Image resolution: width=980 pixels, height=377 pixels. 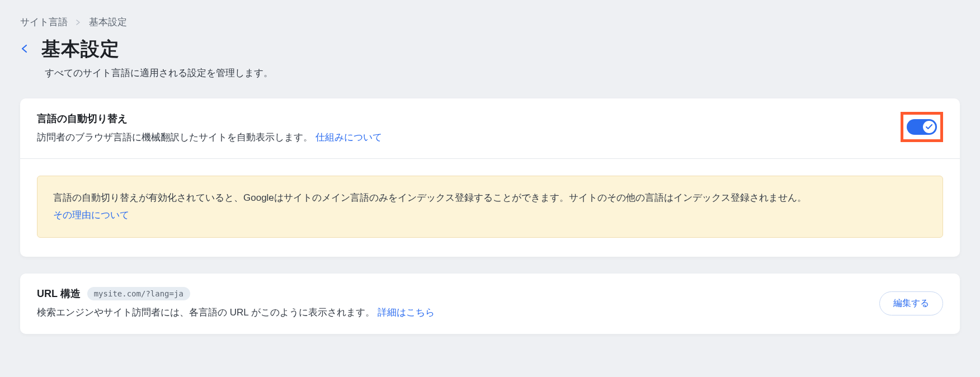 I want to click on url-example-pill: mysite.com/?lang=ja, so click(x=139, y=294).